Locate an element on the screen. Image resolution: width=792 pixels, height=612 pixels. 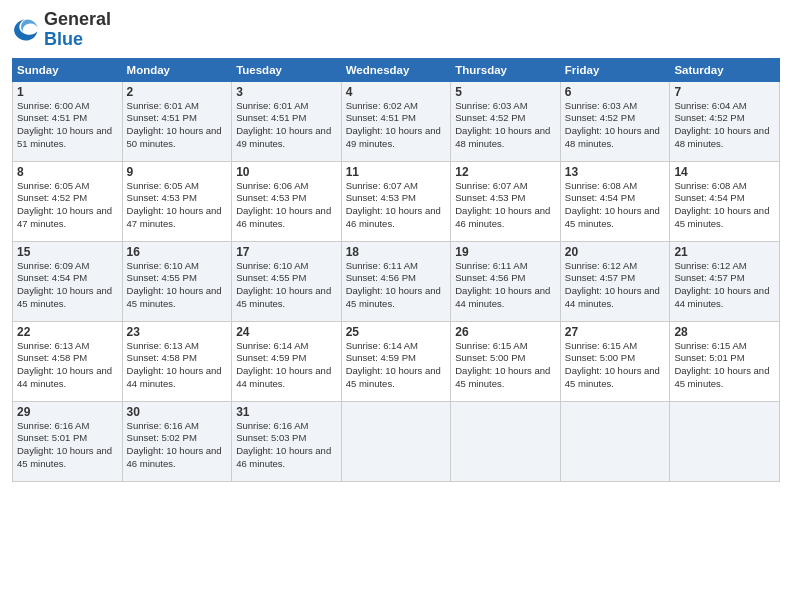
day-number: 20 is located at coordinates (616, 252).